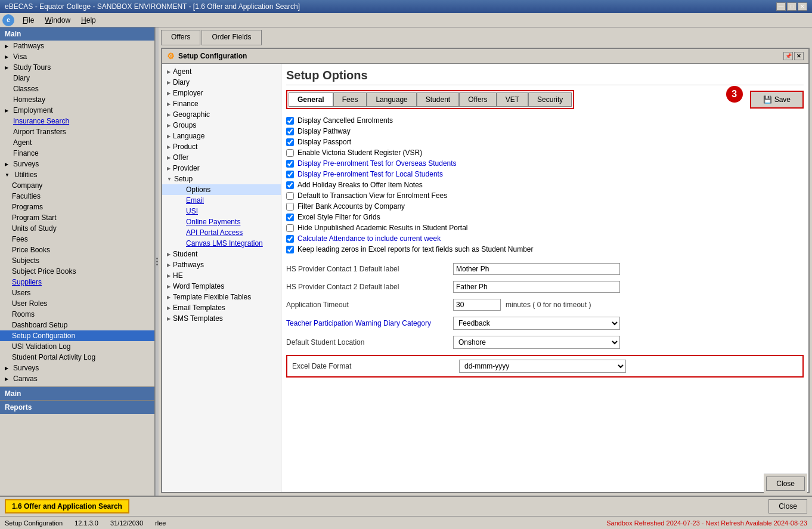 The image size is (812, 529). Describe the element at coordinates (222, 233) in the screenshot. I see `tree-item-api-portal-access: API Portal Access` at that location.